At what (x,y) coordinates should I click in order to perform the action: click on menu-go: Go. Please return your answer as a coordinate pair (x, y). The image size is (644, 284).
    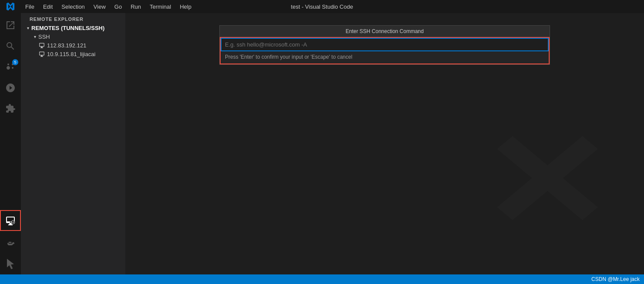
    Looking at the image, I should click on (118, 7).